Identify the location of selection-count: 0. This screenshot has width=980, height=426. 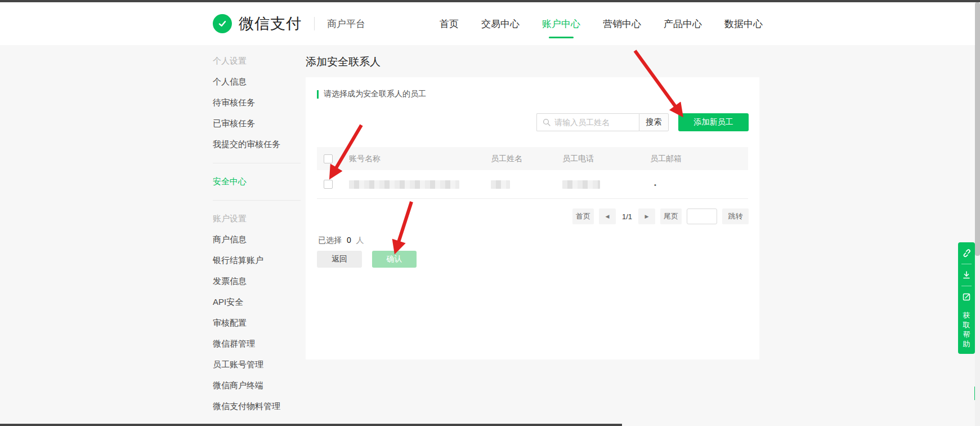
(349, 240).